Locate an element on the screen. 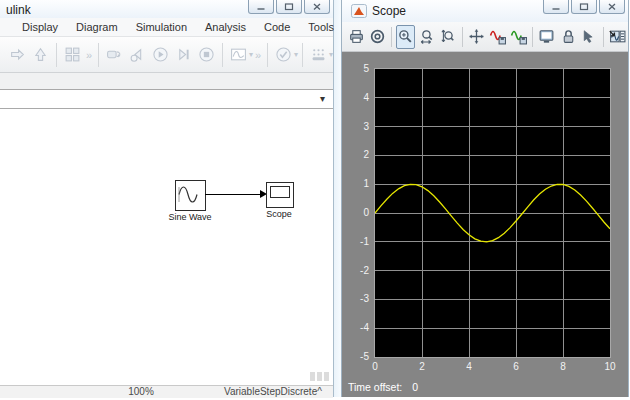  x-tick-label: 4 is located at coordinates (469, 366).